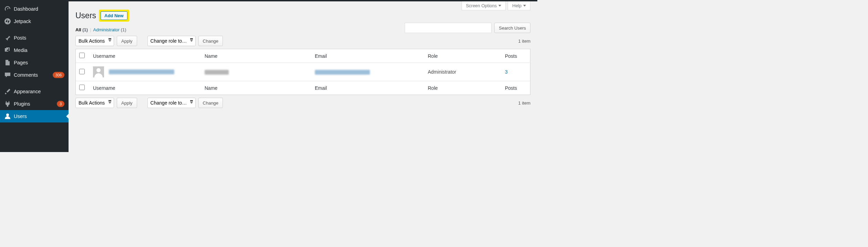 The height and width of the screenshot is (247, 868). Describe the element at coordinates (82, 72) in the screenshot. I see `row-checkbox` at that location.